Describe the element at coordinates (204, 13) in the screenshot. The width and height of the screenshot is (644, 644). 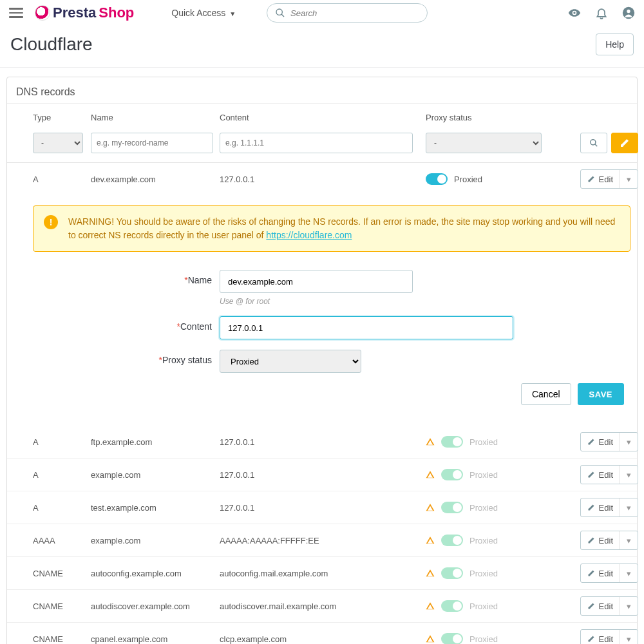
I see `quick-access: Quick Access ▼` at that location.